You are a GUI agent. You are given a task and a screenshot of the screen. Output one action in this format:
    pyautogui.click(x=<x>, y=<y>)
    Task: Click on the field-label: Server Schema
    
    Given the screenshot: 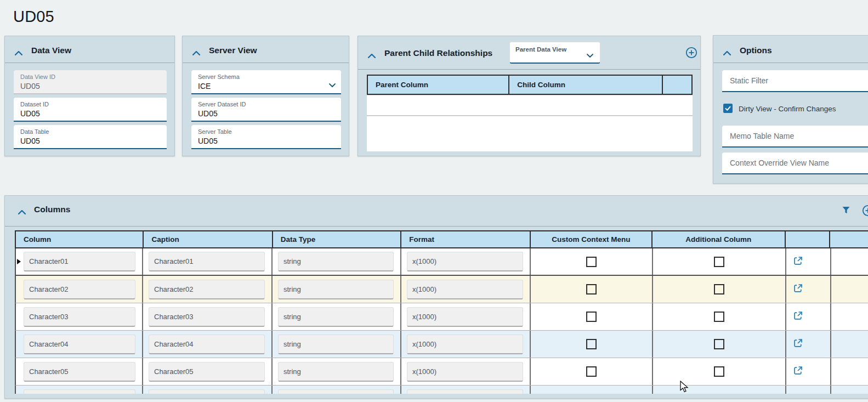 What is the action you would take?
    pyautogui.click(x=219, y=77)
    